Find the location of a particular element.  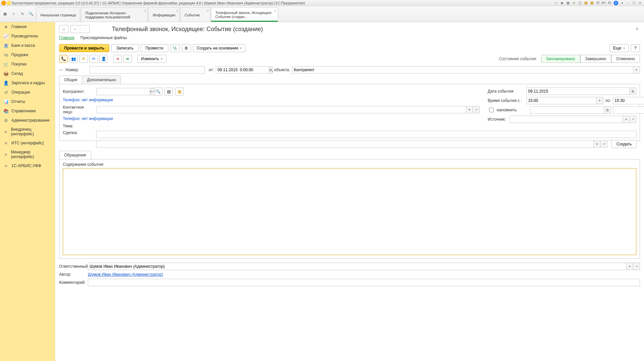

comment-input is located at coordinates (364, 282).